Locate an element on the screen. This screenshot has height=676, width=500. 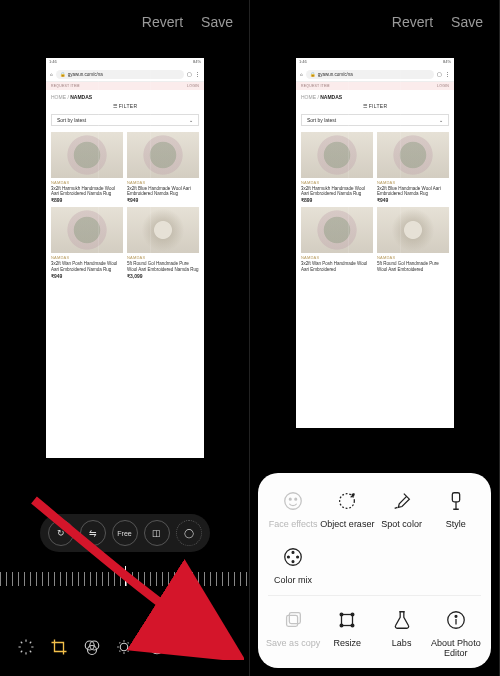
object-eraser-icon is located at coordinates (347, 501).